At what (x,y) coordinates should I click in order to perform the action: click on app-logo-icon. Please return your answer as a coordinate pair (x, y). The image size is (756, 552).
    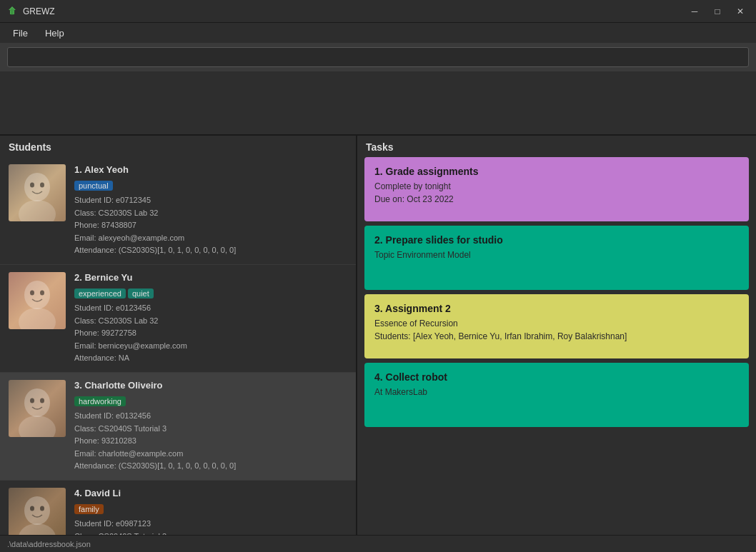
    Looking at the image, I should click on (12, 11).